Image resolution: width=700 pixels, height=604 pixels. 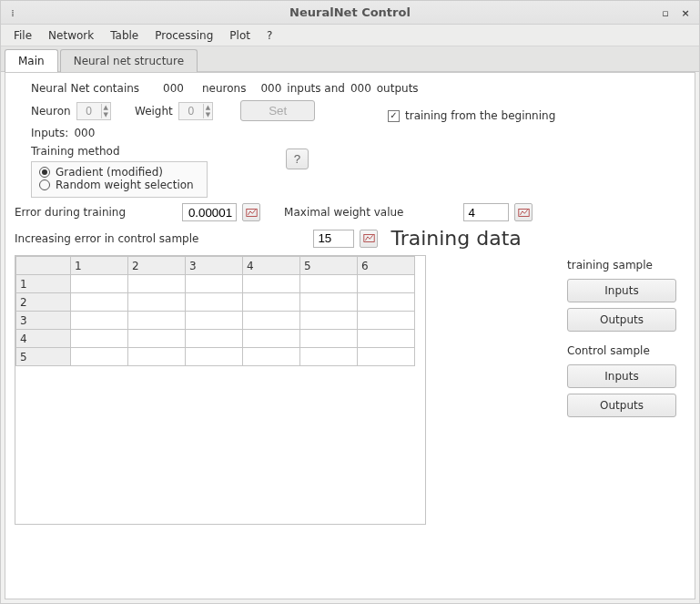 What do you see at coordinates (100, 266) in the screenshot?
I see `col-header: 1` at bounding box center [100, 266].